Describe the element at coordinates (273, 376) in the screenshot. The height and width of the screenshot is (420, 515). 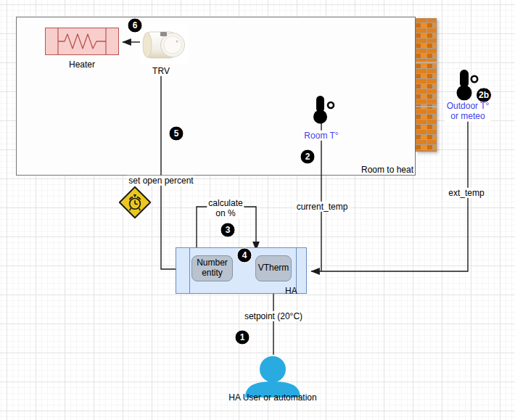
I see `user-icon` at that location.